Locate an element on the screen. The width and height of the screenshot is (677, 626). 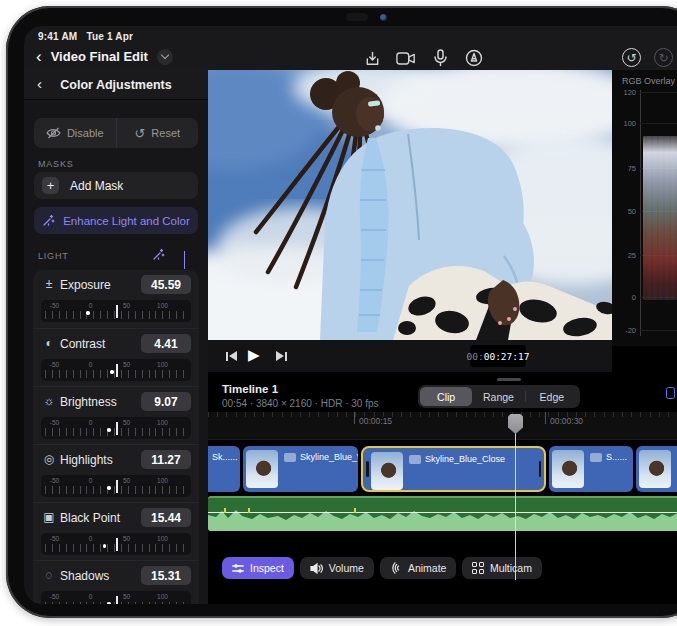
reset-button: ↺ Reset is located at coordinates (158, 133).